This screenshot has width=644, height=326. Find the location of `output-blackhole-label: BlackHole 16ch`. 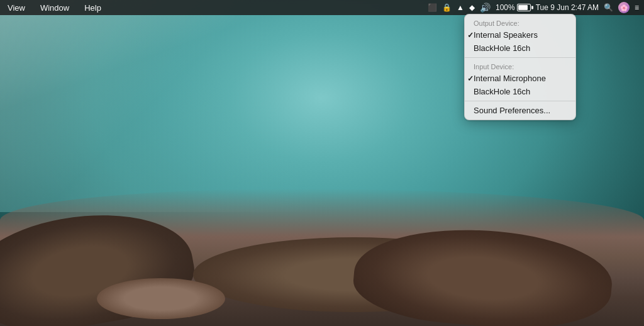

output-blackhole-label: BlackHole 16ch is located at coordinates (502, 48).